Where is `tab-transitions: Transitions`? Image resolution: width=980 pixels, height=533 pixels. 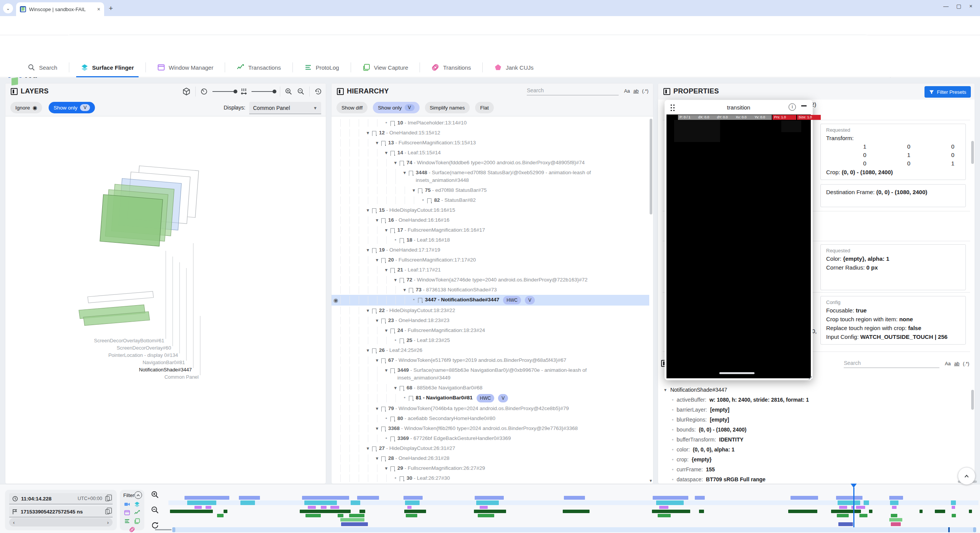 tab-transitions: Transitions is located at coordinates (451, 67).